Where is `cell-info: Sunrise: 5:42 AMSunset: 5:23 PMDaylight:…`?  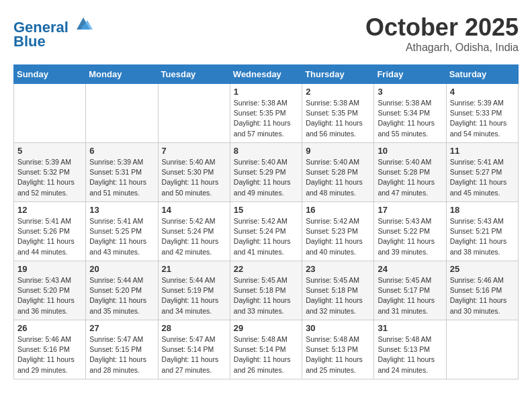 cell-info: Sunrise: 5:42 AMSunset: 5:23 PMDaylight:… is located at coordinates (338, 236).